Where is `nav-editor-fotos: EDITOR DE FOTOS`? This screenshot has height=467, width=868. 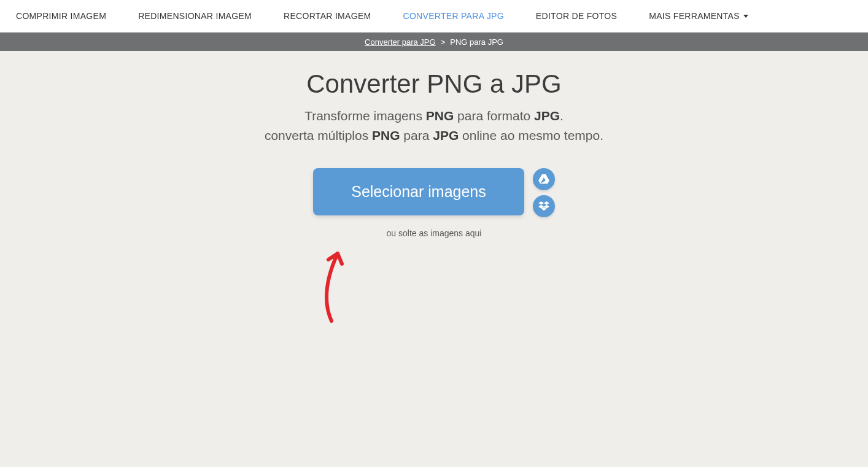
nav-editor-fotos: EDITOR DE FOTOS is located at coordinates (576, 16).